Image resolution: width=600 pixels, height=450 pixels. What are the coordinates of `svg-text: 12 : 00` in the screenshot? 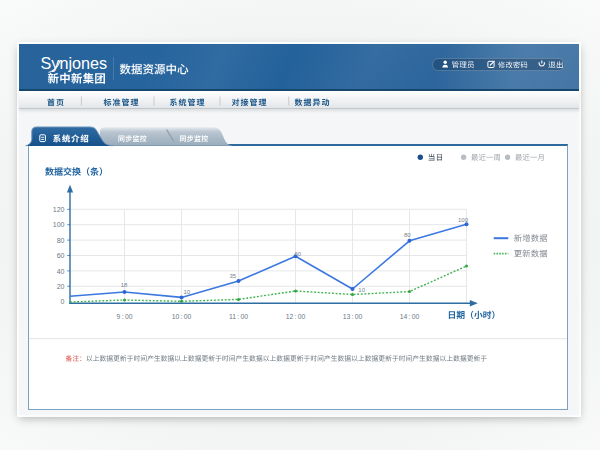 It's located at (296, 316).